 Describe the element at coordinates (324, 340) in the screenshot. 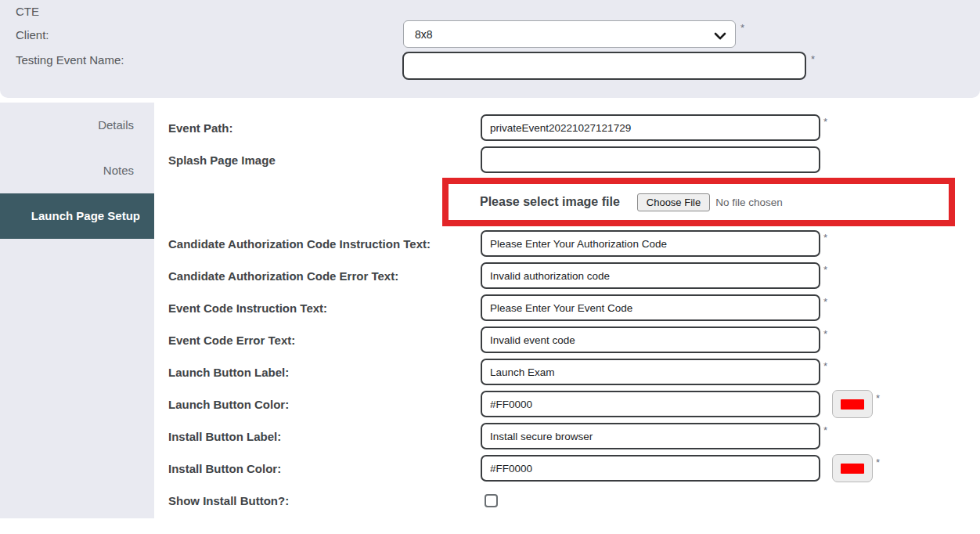

I see `event-code-error-label: Event Code Error Text:` at that location.